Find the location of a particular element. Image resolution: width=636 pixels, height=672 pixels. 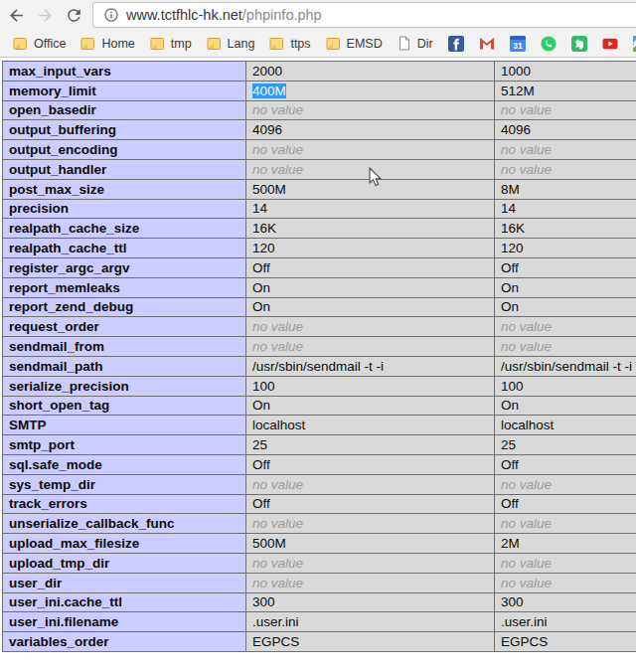

directive-name-cell: user_dir is located at coordinates (125, 583).